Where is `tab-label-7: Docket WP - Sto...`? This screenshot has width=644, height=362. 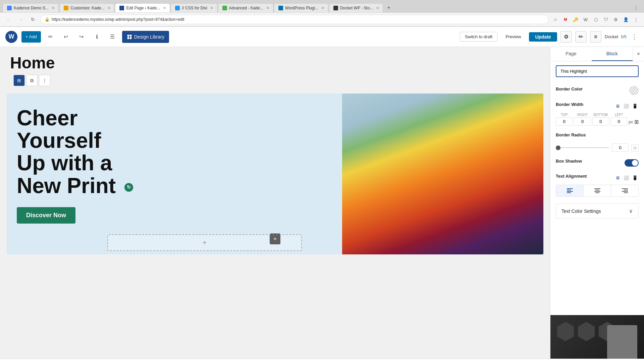
tab-label-7: Docket WP - Sto... is located at coordinates (357, 8).